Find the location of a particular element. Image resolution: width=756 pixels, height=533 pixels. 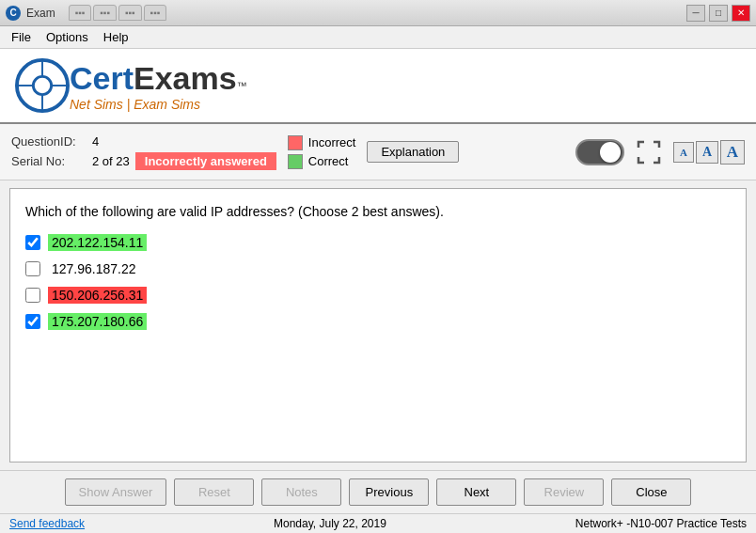

logo-exams: Exams is located at coordinates (185, 79).